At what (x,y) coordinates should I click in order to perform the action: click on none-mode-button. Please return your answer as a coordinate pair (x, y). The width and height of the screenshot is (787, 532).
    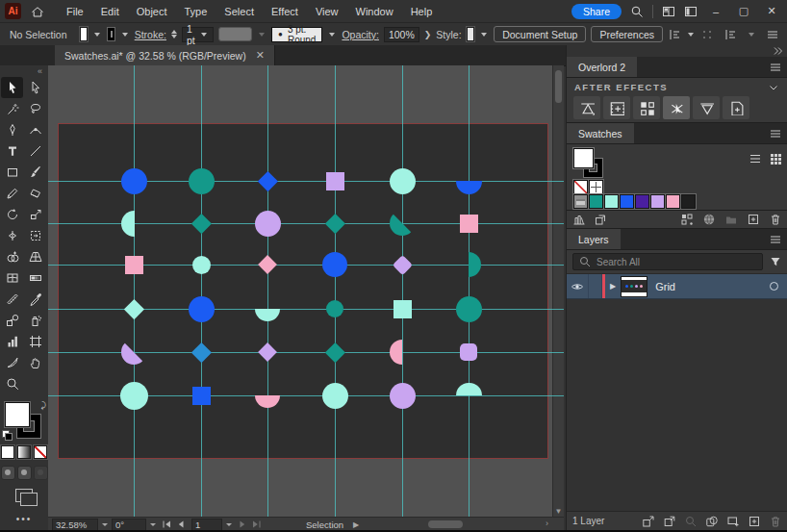
    Looking at the image, I should click on (40, 452).